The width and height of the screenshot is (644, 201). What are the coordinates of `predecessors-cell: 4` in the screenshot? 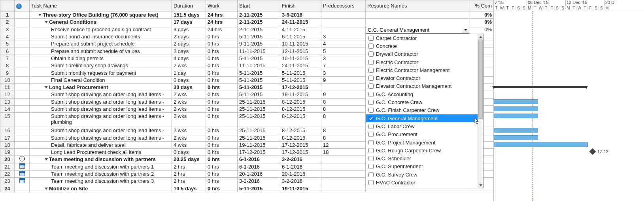 It's located at (344, 44).